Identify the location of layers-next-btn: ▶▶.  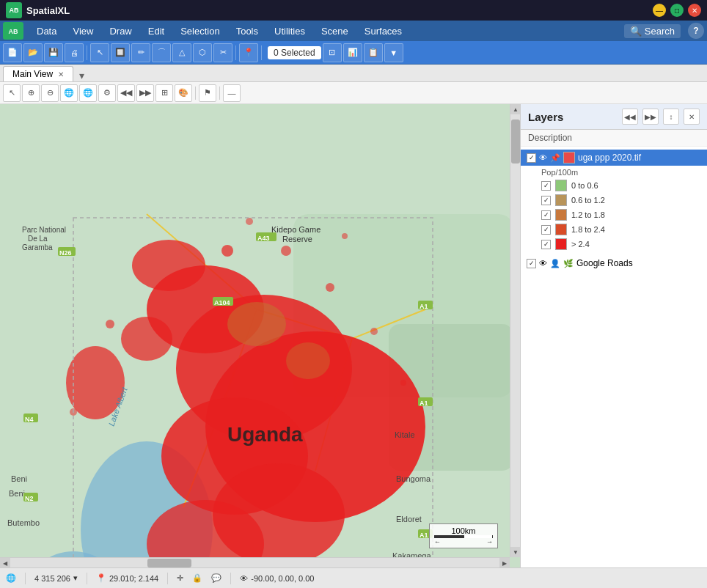
(651, 117).